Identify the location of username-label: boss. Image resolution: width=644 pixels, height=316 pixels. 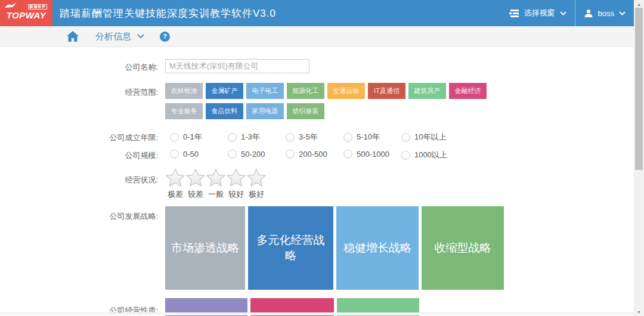
(606, 13).